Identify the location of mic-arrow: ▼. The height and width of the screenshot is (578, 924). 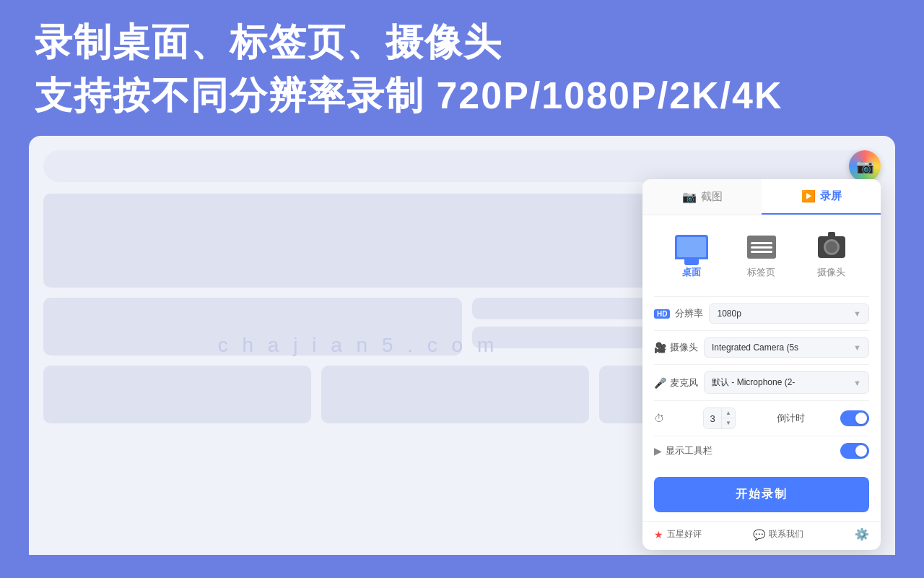
(858, 383).